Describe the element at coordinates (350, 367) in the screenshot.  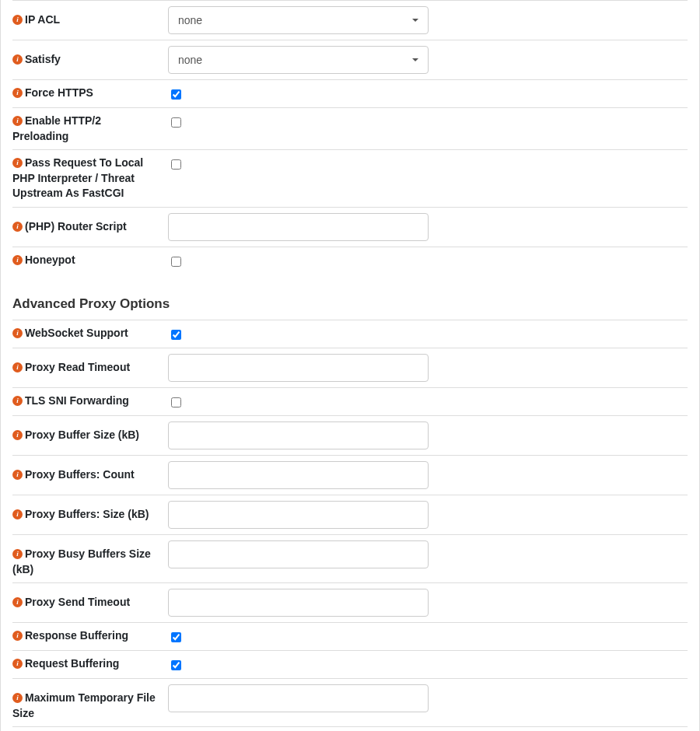
I see `form-row-proxy-read-timeout: iProxy Read Timeout` at that location.